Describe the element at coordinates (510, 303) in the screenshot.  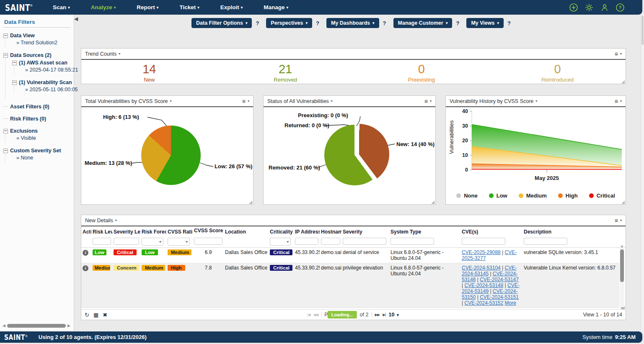
I see `more-cves-link: More` at that location.